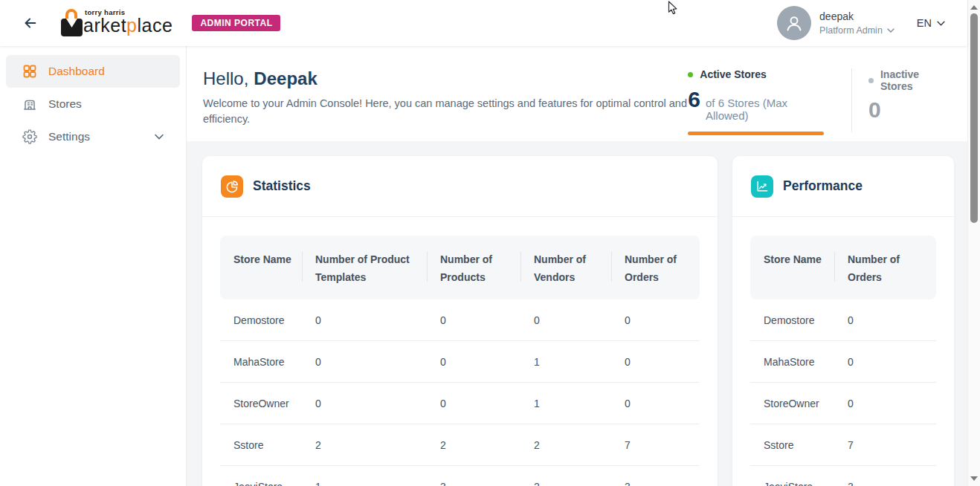 Image resolution: width=980 pixels, height=486 pixels. What do you see at coordinates (30, 71) in the screenshot?
I see `dashboard-grid-icon` at bounding box center [30, 71].